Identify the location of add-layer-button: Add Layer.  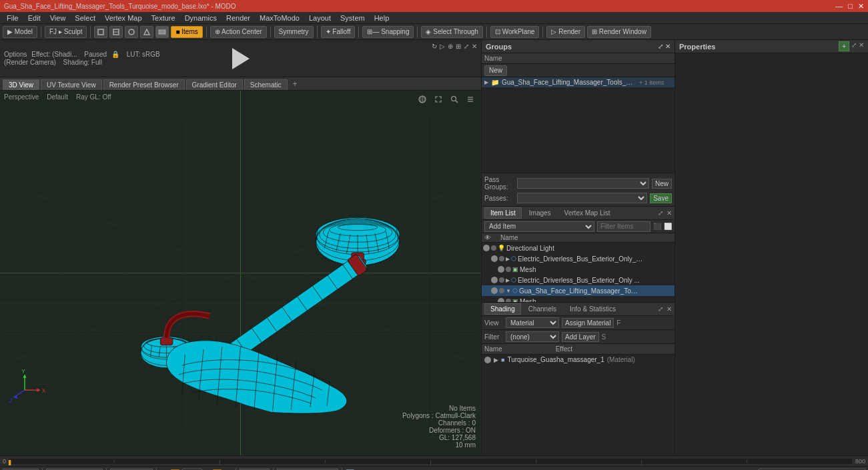
(580, 337).